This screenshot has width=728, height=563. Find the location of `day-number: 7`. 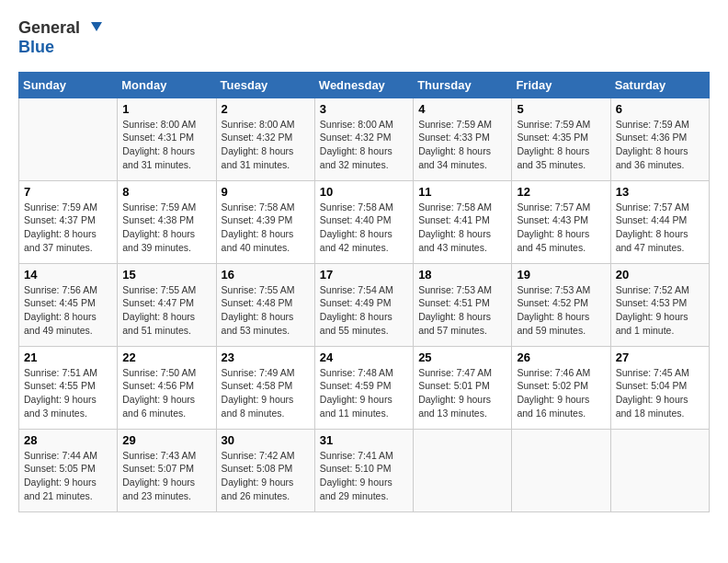

day-number: 7 is located at coordinates (68, 191).